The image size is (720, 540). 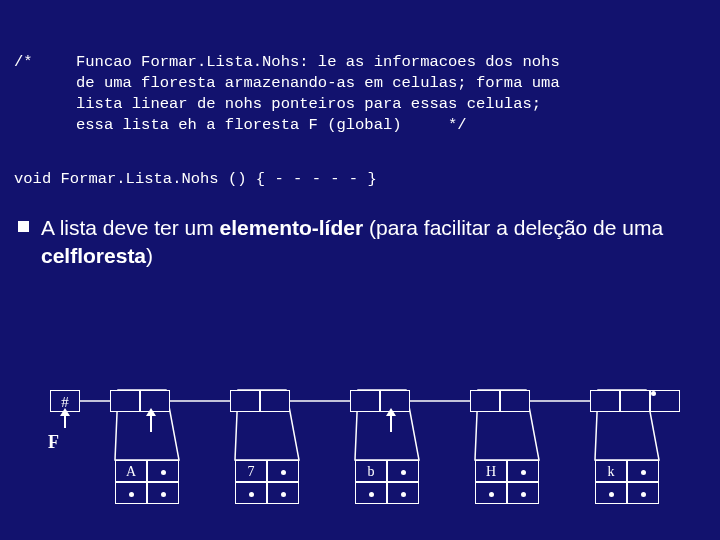 I want to click on cell-value: 7, so click(x=251, y=471).